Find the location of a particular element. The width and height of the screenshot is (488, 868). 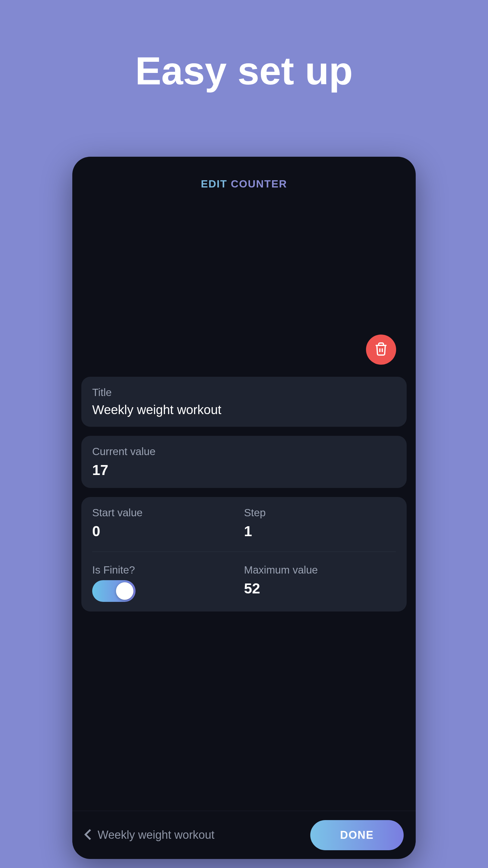

current-value-card: Current value 17 is located at coordinates (244, 462).